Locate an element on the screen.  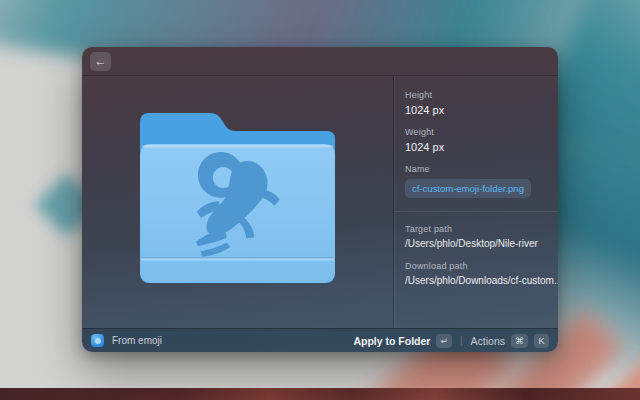
background-bottom-strip is located at coordinates (320, 394).